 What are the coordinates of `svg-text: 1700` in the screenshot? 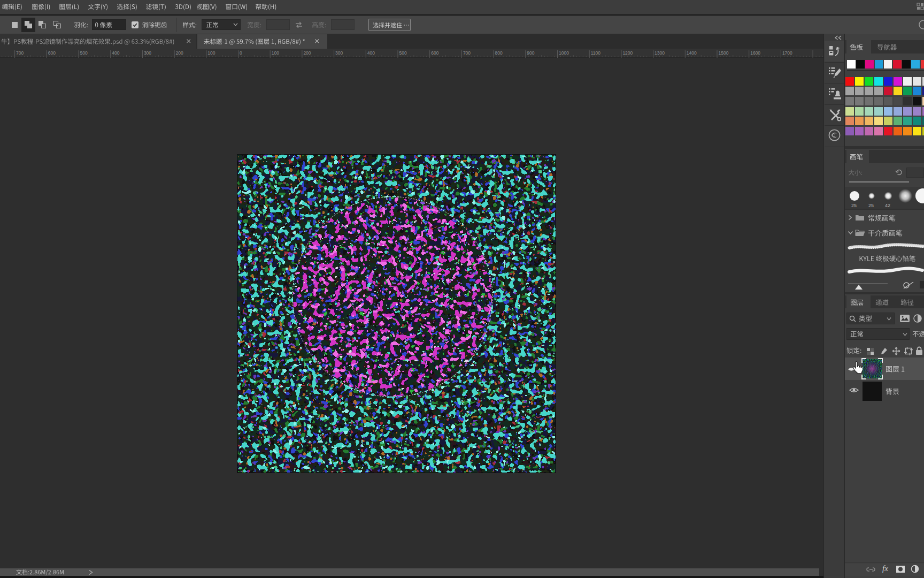 It's located at (787, 53).